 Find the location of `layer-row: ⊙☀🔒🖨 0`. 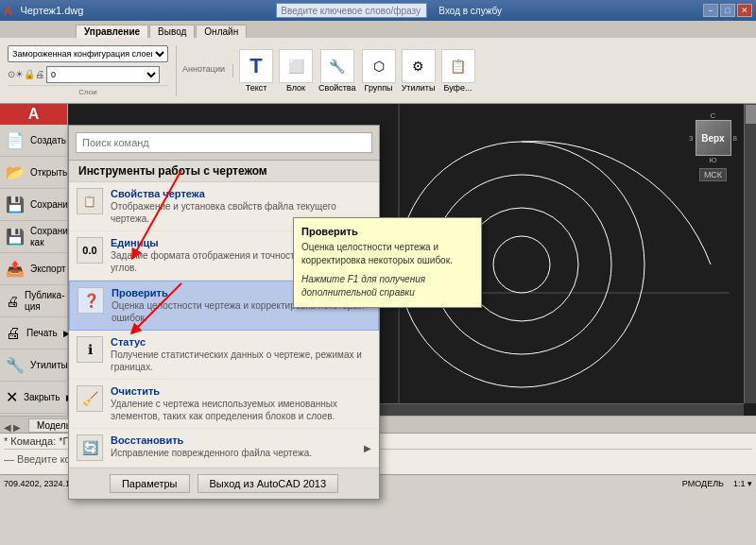

layer-row: ⊙☀🔒🖨 0 is located at coordinates (88, 75).